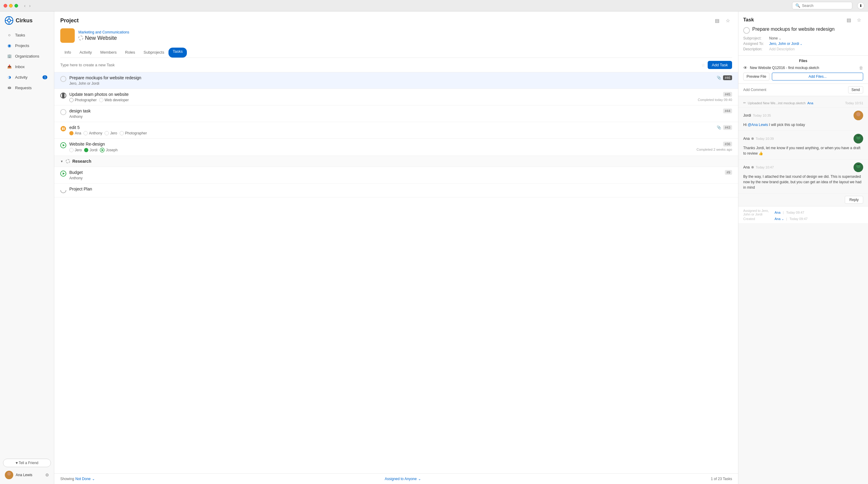  Describe the element at coordinates (9, 20) in the screenshot. I see `logo-icon` at that location.